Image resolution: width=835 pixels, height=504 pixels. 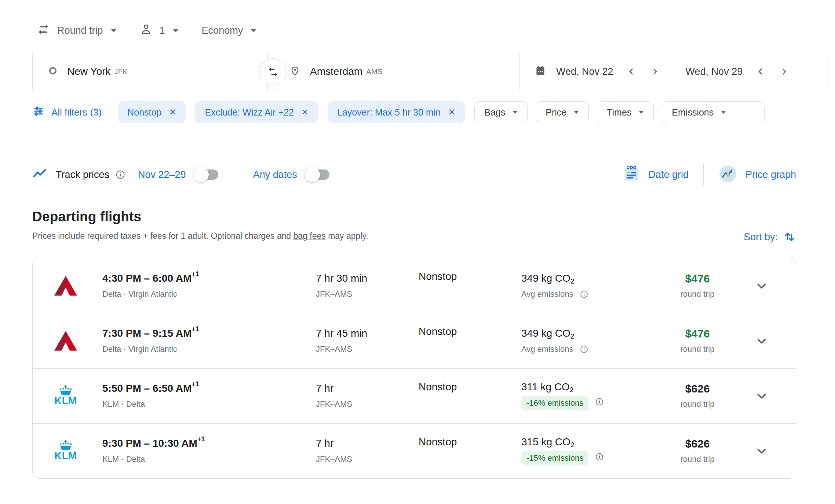 What do you see at coordinates (162, 175) in the screenshot?
I see `track-dates-label: Nov 22–29` at bounding box center [162, 175].